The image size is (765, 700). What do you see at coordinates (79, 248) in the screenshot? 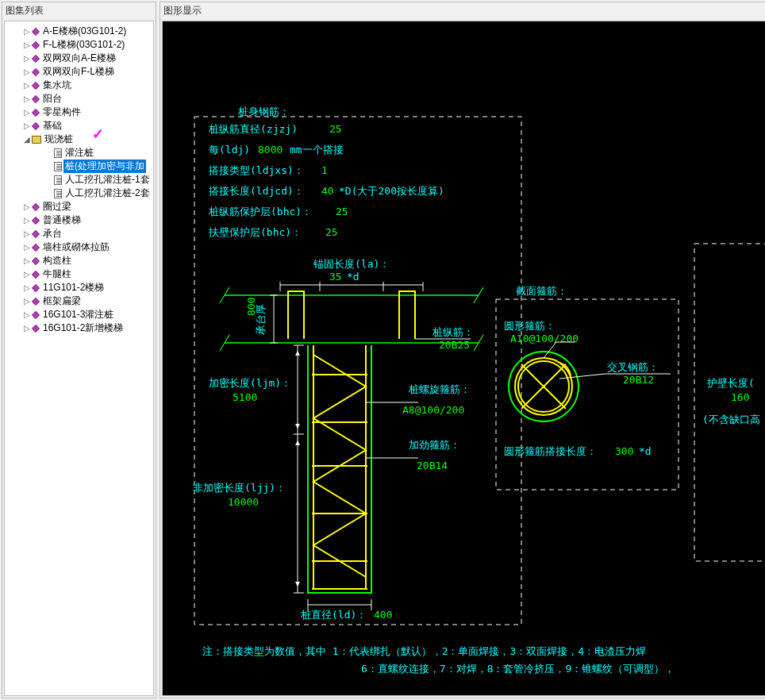
I see `tree-item: ▷墙柱或砌体拉筋` at bounding box center [79, 248].